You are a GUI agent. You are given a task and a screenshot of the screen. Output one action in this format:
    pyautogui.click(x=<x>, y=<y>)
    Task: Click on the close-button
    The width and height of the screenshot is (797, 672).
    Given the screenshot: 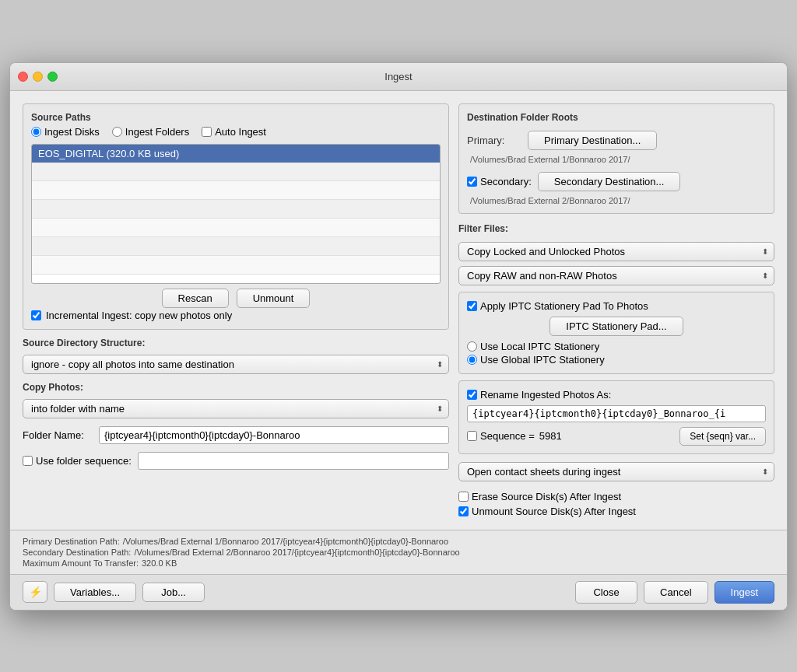 What is the action you would take?
    pyautogui.click(x=23, y=76)
    